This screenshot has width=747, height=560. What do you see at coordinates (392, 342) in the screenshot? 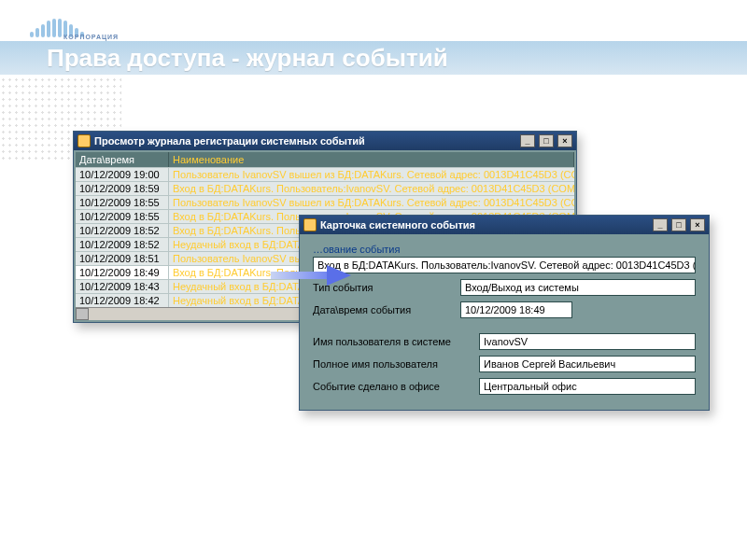
I see `sysuser-label: Имя пользователя в системе` at bounding box center [392, 342].